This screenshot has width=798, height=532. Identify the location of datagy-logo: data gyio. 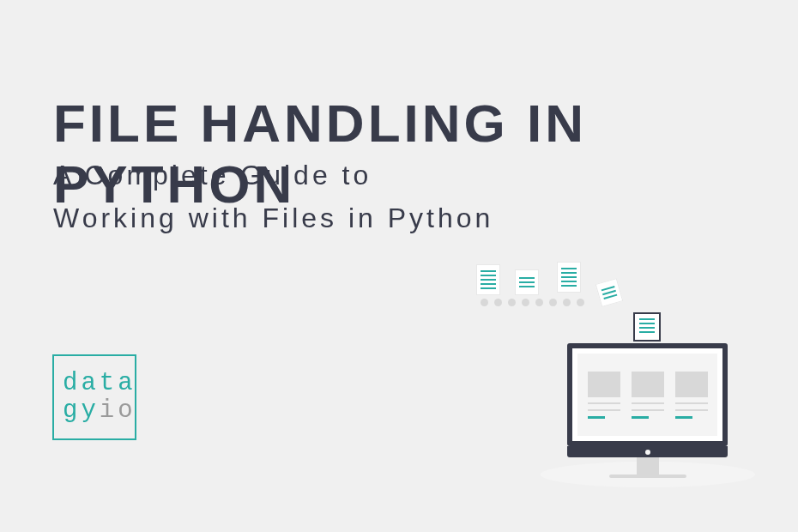
(94, 397).